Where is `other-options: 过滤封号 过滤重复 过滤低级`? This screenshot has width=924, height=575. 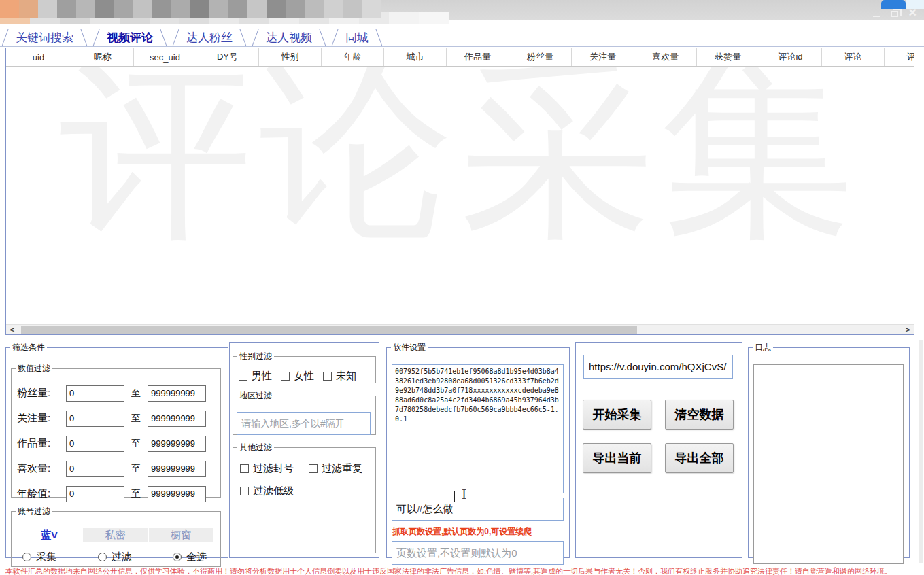 other-options: 过滤封号 过滤重复 过滤低级 is located at coordinates (305, 476).